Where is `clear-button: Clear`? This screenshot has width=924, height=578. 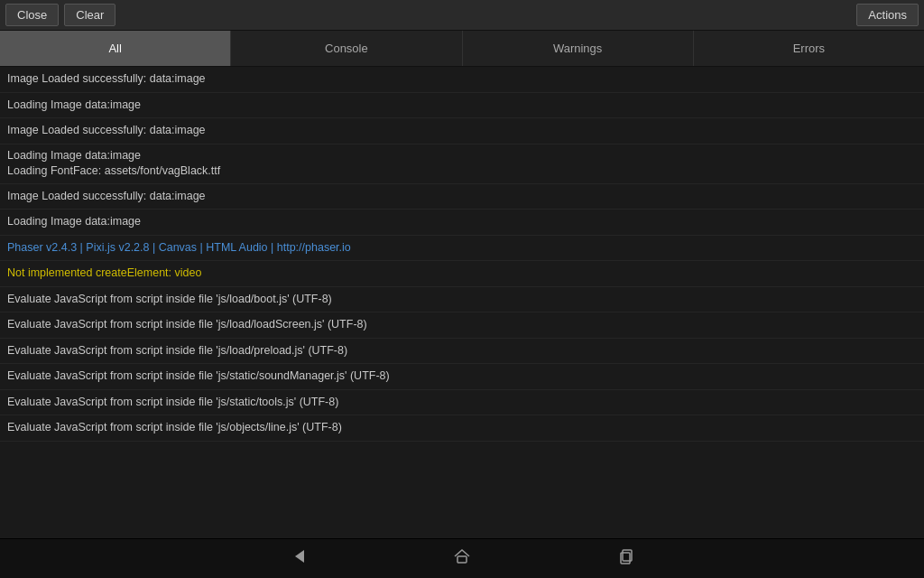 clear-button: Clear is located at coordinates (90, 14).